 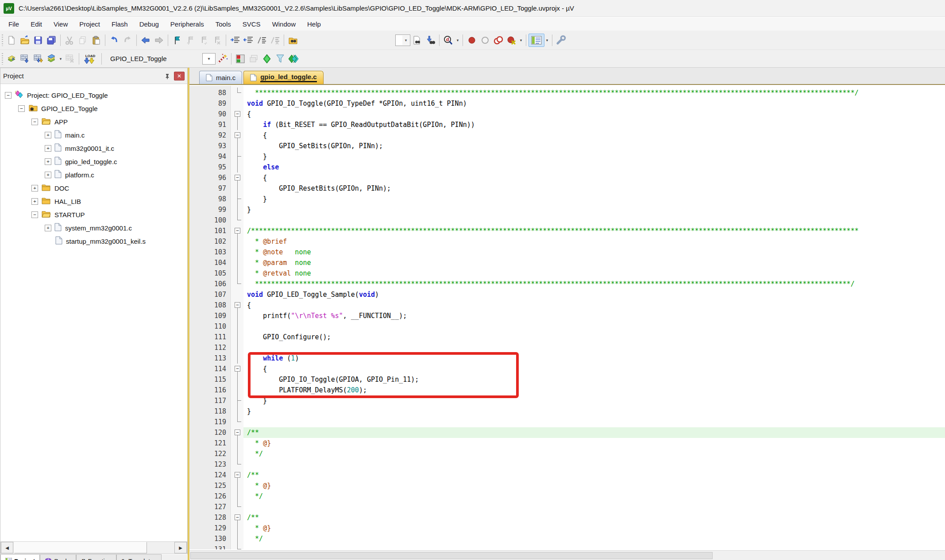 What do you see at coordinates (70, 59) in the screenshot?
I see `stop-build-button` at bounding box center [70, 59].